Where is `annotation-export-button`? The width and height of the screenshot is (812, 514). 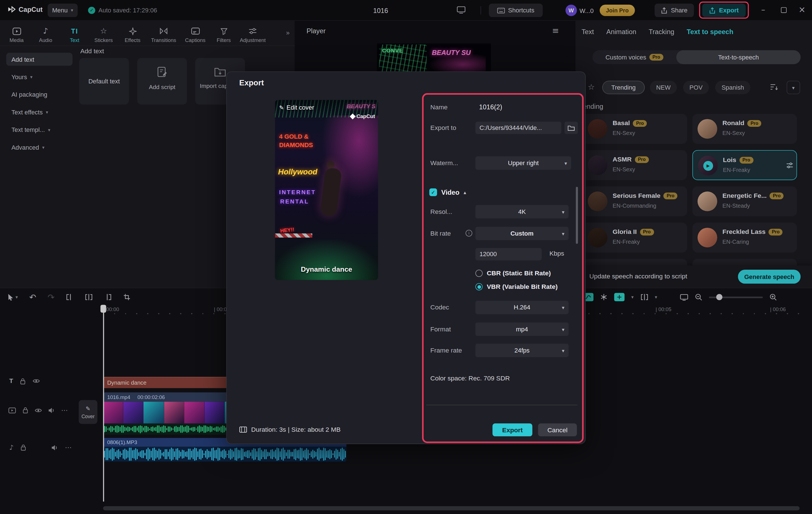 annotation-export-button is located at coordinates (724, 10).